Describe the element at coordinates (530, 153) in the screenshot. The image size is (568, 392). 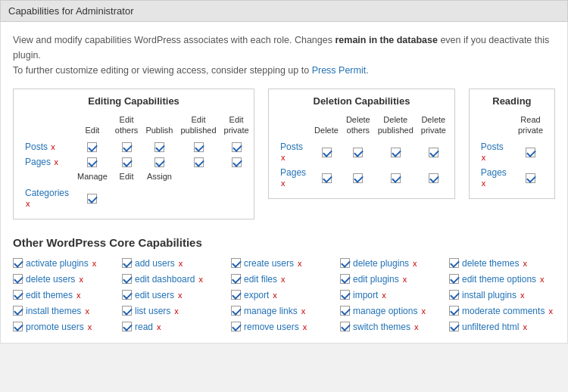
I see `read-posts-cb` at that location.